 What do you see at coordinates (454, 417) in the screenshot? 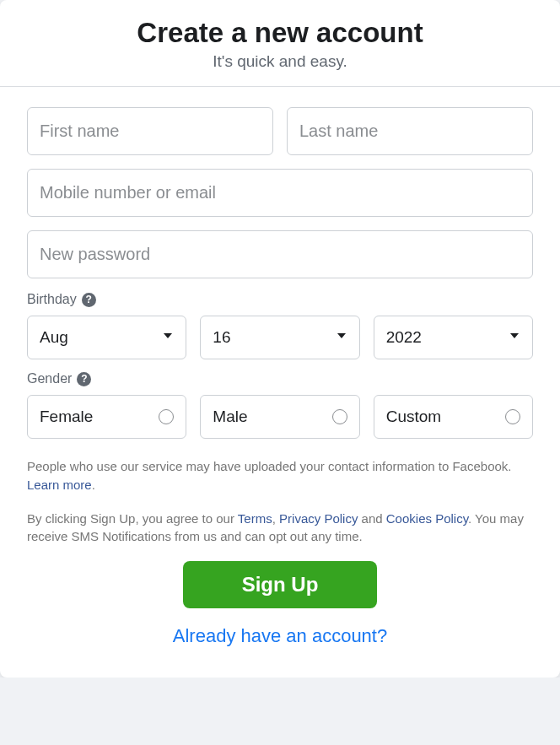
I see `gender-option-custom: Custom` at bounding box center [454, 417].